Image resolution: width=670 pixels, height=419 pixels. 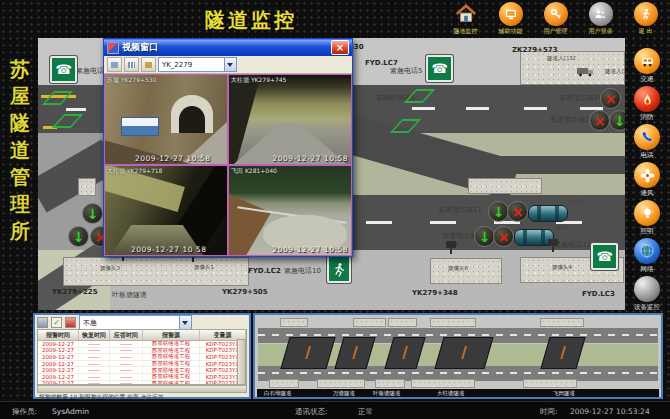 What do you see at coordinates (556, 19) in the screenshot?
I see `top-nav: 隧道监控 辅助功能 用户管理 用户登录 退 出` at bounding box center [556, 19].